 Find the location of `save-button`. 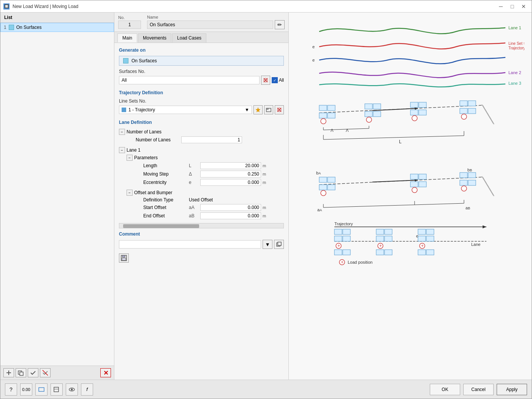

save-button is located at coordinates (124, 258).